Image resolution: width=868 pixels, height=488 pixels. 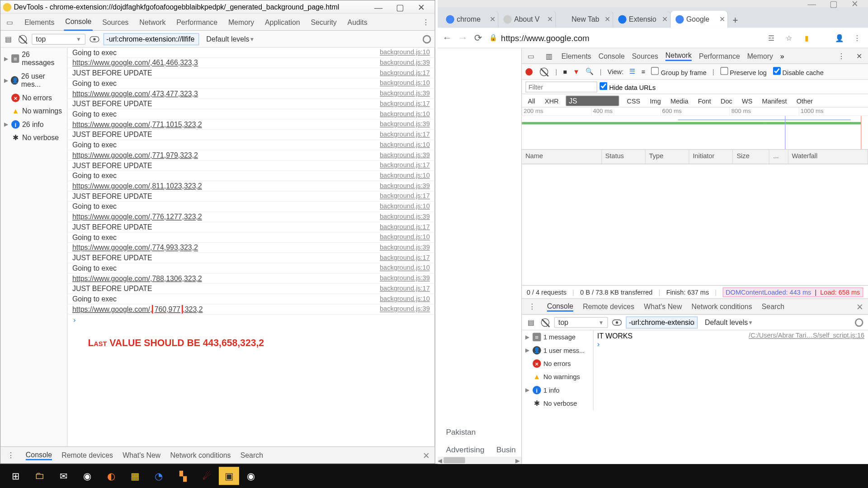 I want to click on type-filter-other: Other, so click(x=805, y=100).